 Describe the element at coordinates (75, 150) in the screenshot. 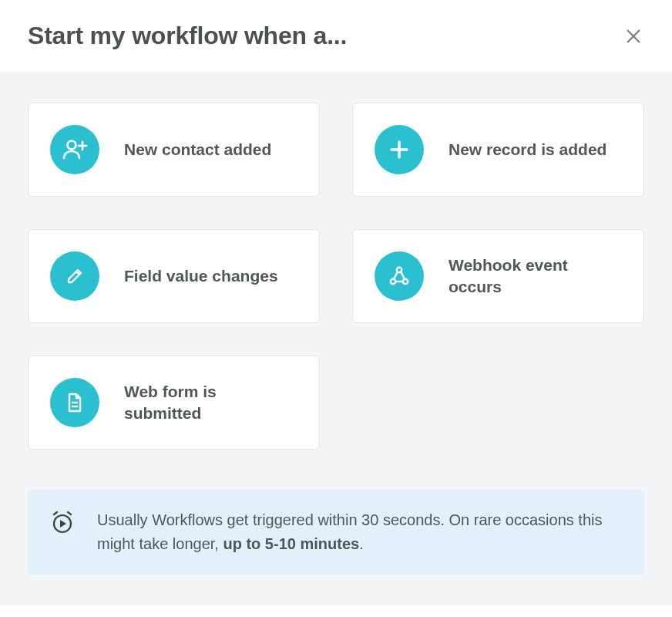

I see `person-plus-icon` at that location.